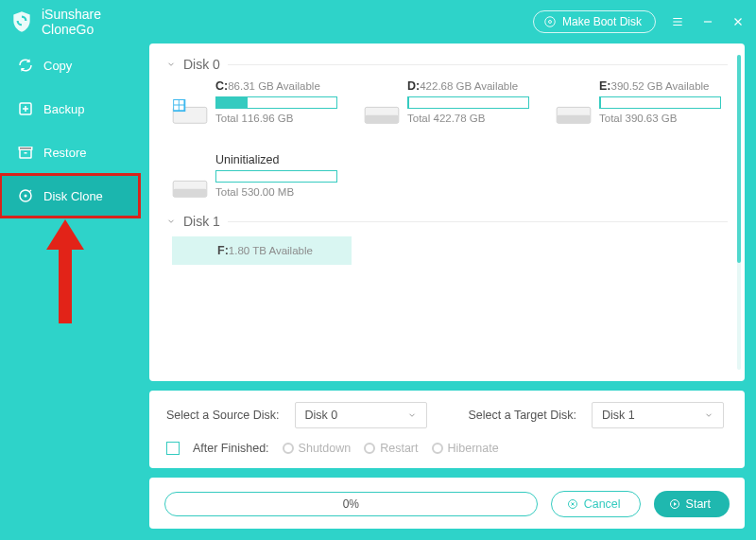 This screenshot has height=540, width=756. I want to click on menu-icon, so click(678, 22).